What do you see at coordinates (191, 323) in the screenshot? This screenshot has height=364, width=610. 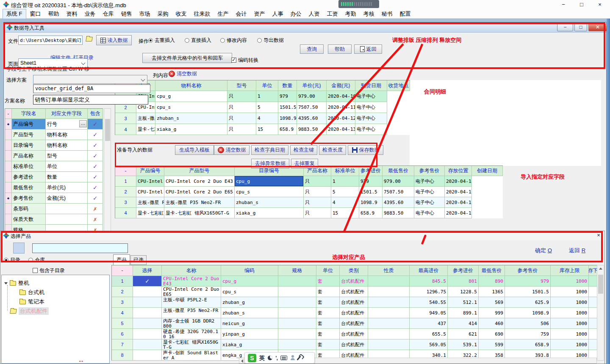 I see `cell: 内存-金士顿 1GB DDR2 800` at bounding box center [191, 323].